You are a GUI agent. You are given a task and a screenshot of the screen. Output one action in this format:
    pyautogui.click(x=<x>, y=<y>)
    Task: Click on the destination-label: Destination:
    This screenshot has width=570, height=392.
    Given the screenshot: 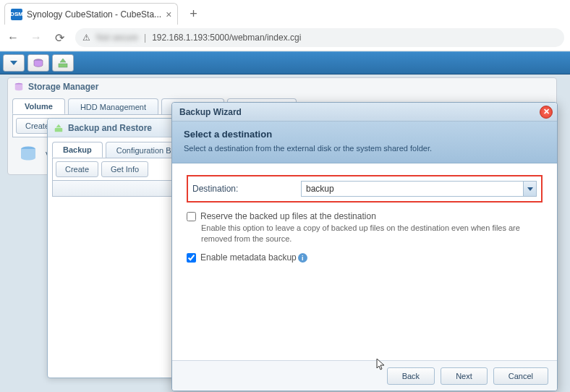 What is the action you would take?
    pyautogui.click(x=247, y=189)
    